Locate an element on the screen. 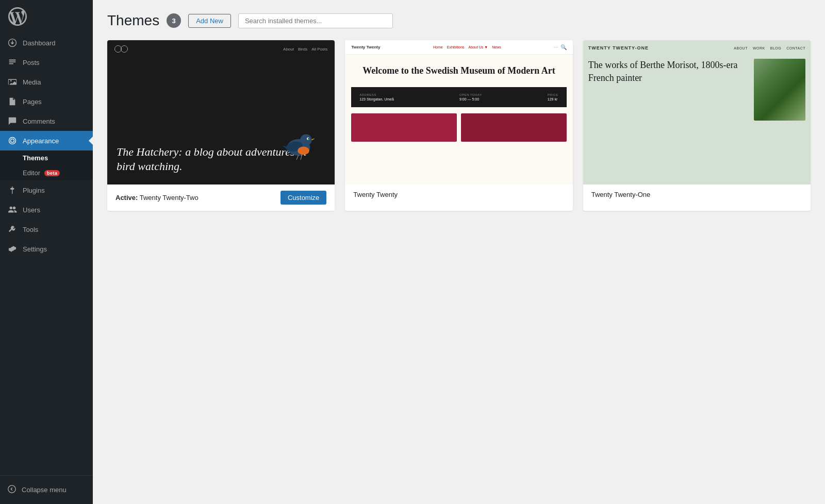 The image size is (825, 504). dashboard-icon is located at coordinates (12, 43).